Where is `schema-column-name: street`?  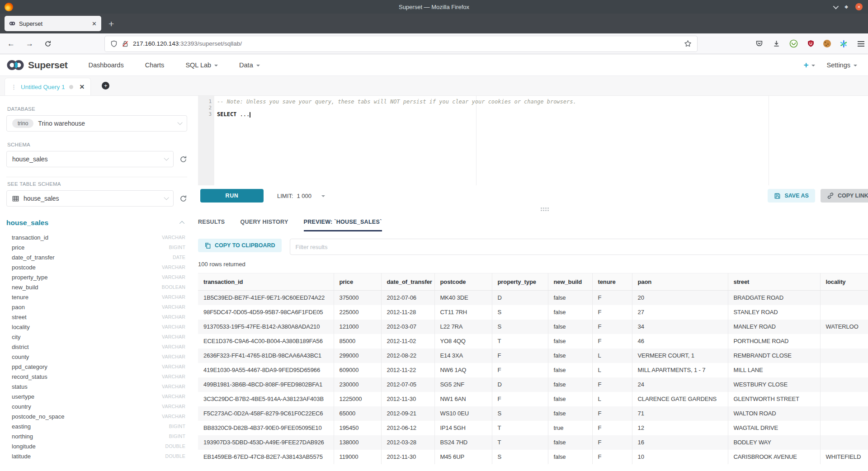 schema-column-name: street is located at coordinates (19, 317).